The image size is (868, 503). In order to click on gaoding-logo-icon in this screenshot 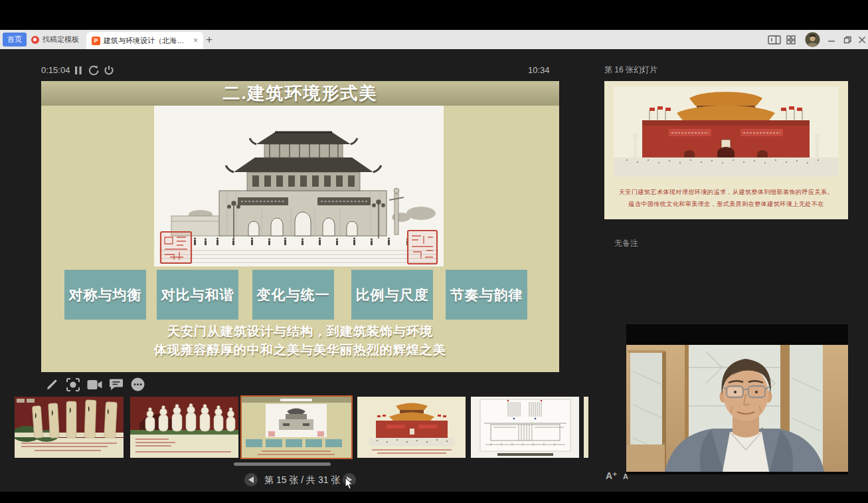, I will do `click(35, 40)`.